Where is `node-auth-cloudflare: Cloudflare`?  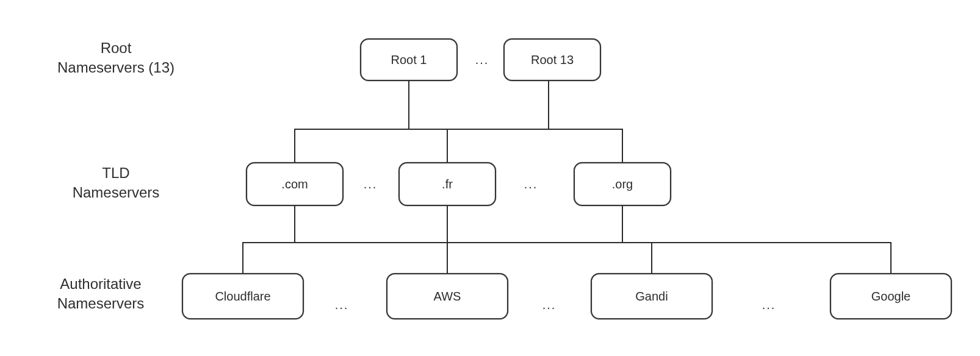
node-auth-cloudflare: Cloudflare is located at coordinates (243, 296).